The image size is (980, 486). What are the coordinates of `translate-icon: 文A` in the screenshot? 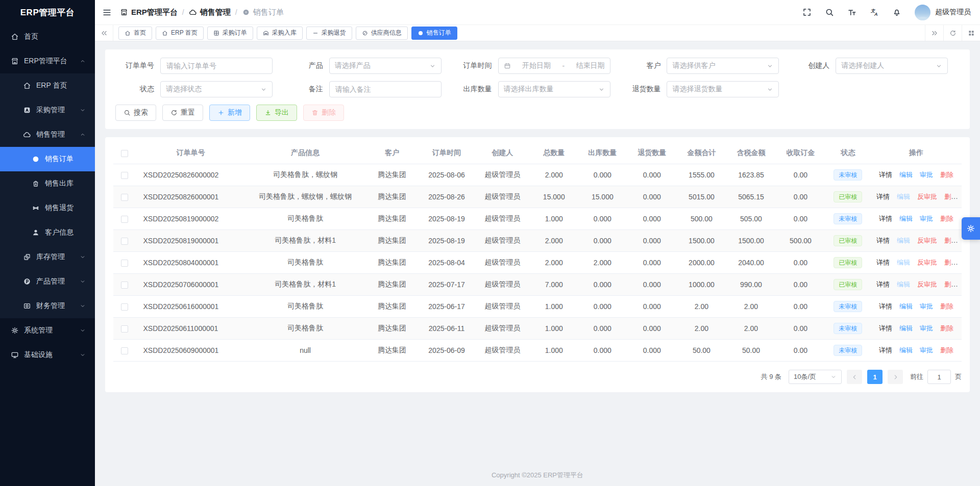 It's located at (874, 12).